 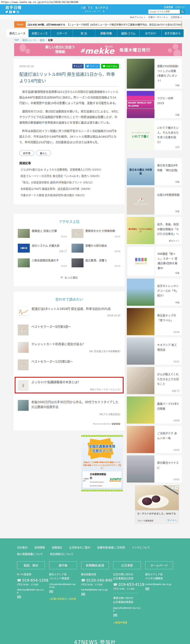 What do you see at coordinates (159, 584) in the screenshot?
I see `email-address: center@iwate-np.co.jp` at bounding box center [159, 584].